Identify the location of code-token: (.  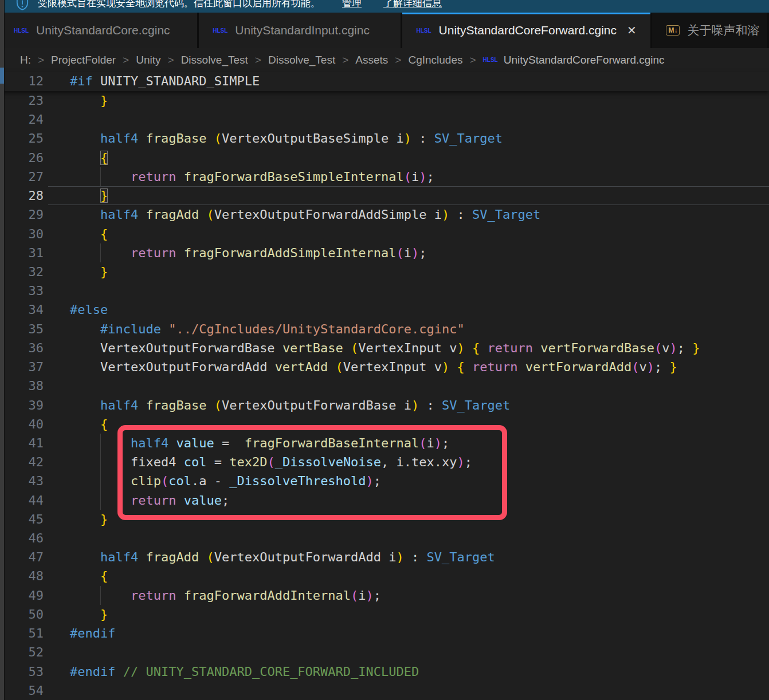
(210, 214).